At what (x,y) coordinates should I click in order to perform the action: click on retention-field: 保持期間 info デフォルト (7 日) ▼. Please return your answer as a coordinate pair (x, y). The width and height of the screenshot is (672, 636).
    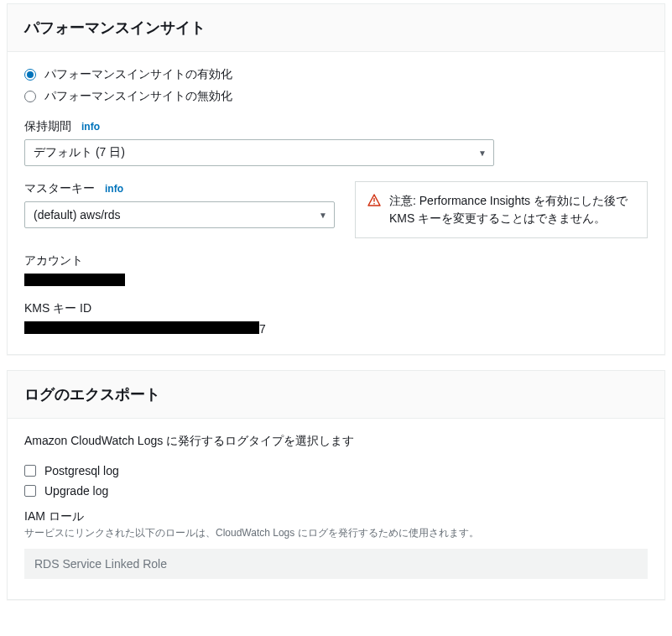
    Looking at the image, I should click on (336, 143).